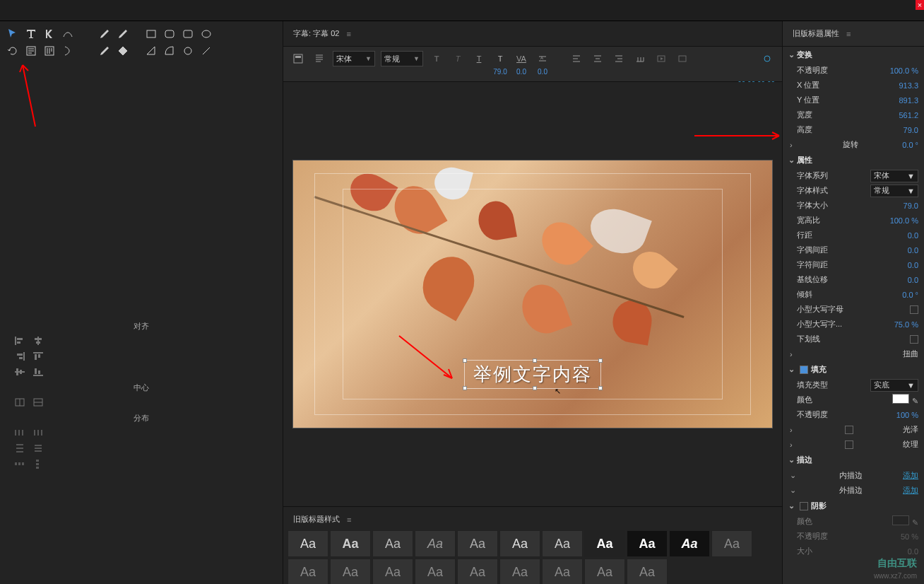  What do you see at coordinates (38, 341) in the screenshot?
I see `align-hcenter-icon` at bounding box center [38, 341].